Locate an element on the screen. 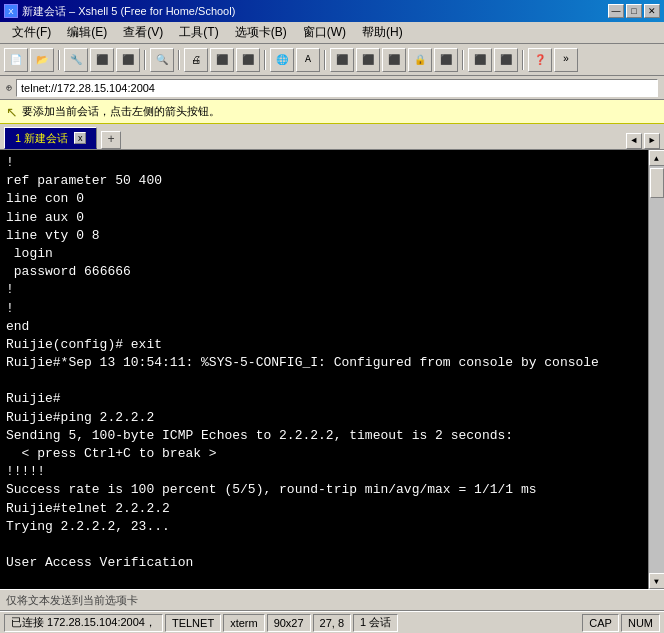 This screenshot has width=664, height=633. scroll-up-button: ▲ is located at coordinates (657, 158).